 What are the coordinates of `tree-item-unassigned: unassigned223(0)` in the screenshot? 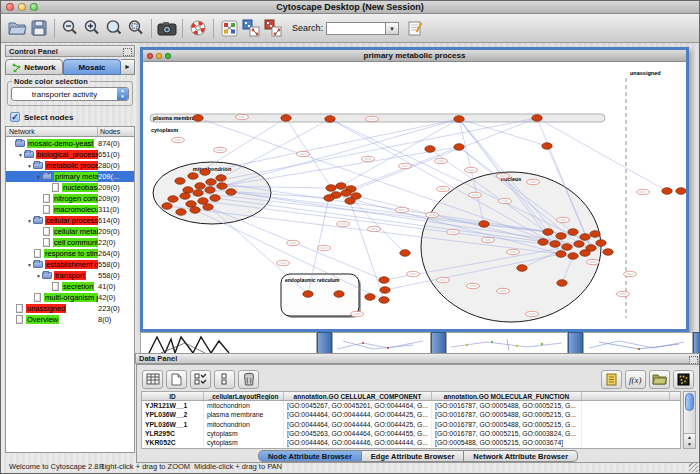 It's located at (70, 308).